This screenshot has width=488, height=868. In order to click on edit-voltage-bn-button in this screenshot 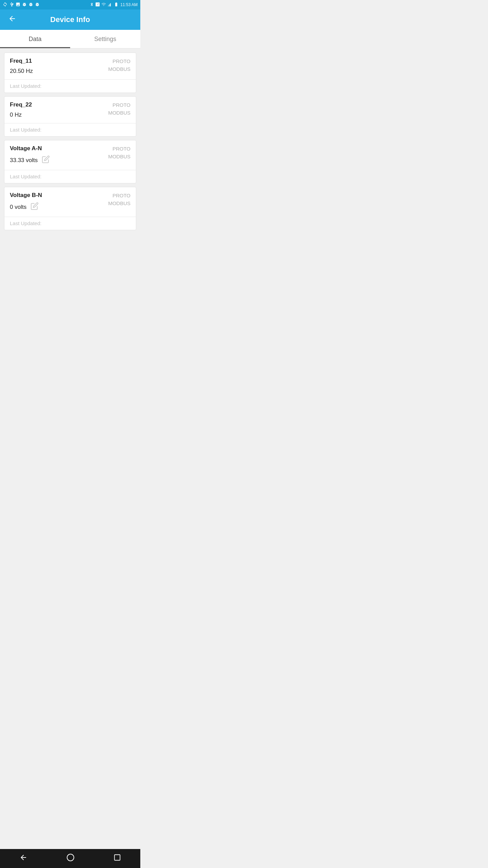, I will do `click(35, 207)`.